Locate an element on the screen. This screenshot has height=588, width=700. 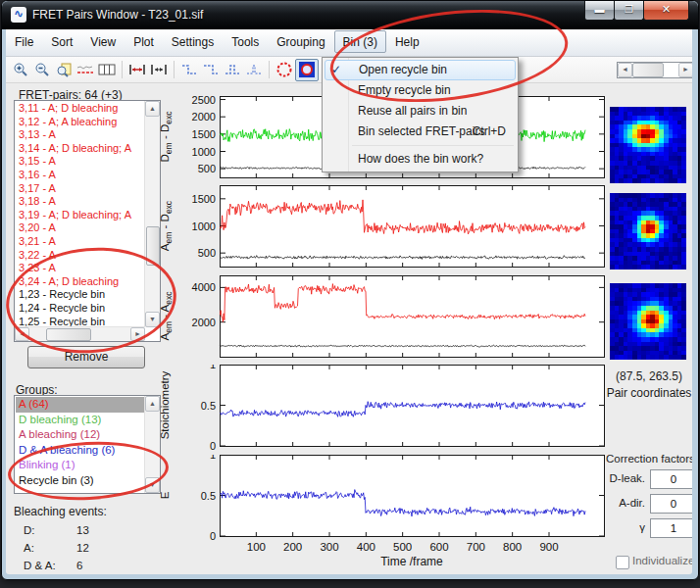
zoom-out-icon is located at coordinates (42, 71).